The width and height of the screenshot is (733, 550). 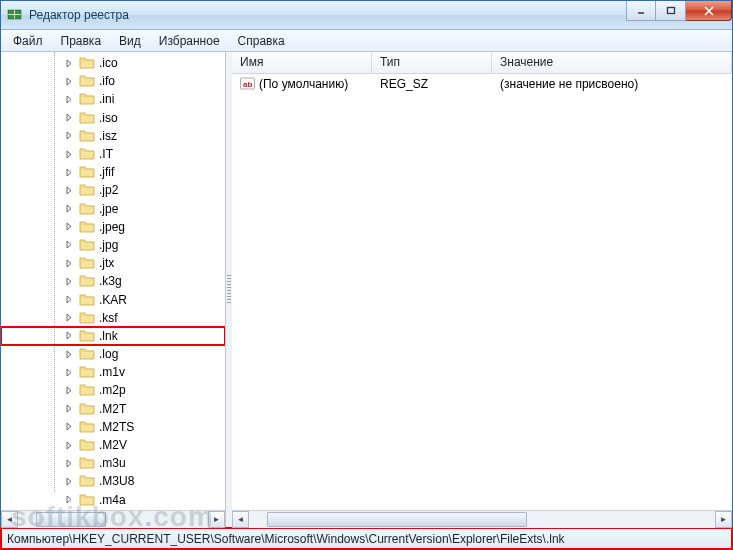 What do you see at coordinates (82, 41) in the screenshot?
I see `menu-edit: Правка` at bounding box center [82, 41].